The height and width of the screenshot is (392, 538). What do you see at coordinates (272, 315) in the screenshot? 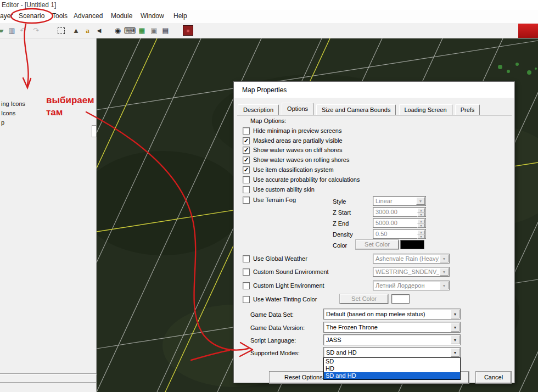
I see `game-data-set-label: Game Data Set:` at bounding box center [272, 315].